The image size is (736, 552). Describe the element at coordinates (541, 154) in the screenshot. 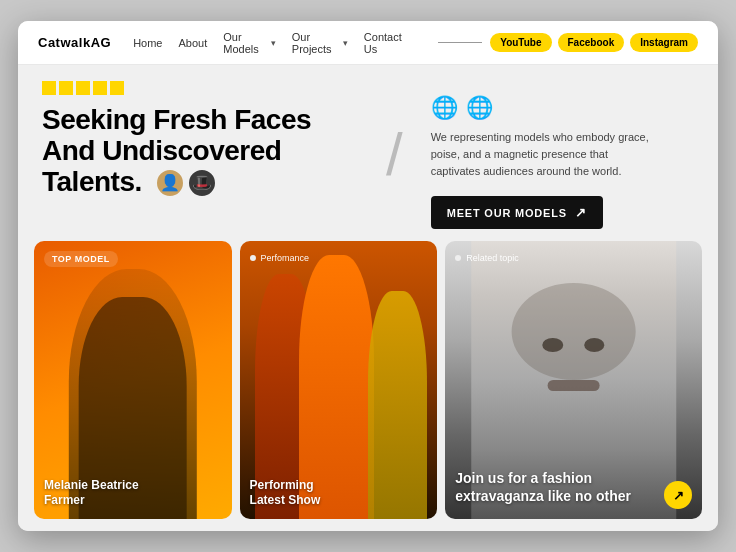

I see `hero-description: We representing models who embody grace,…` at that location.